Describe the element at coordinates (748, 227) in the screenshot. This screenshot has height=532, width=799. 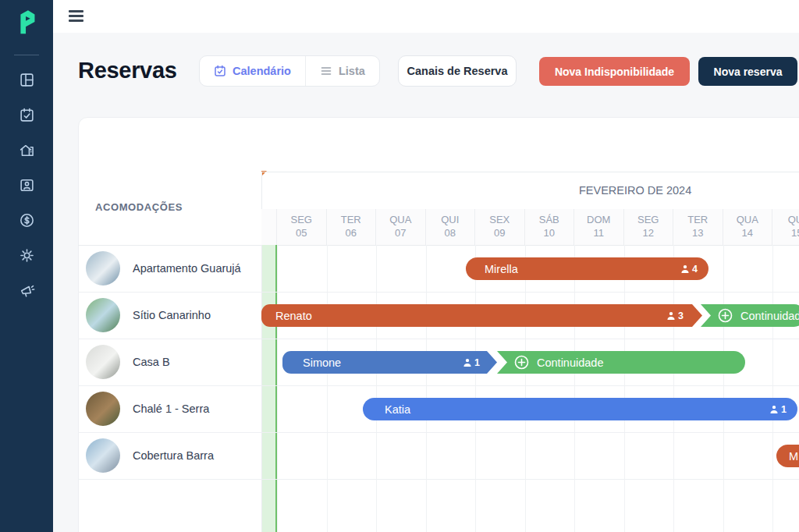
I see `day-cell: QUA14` at that location.